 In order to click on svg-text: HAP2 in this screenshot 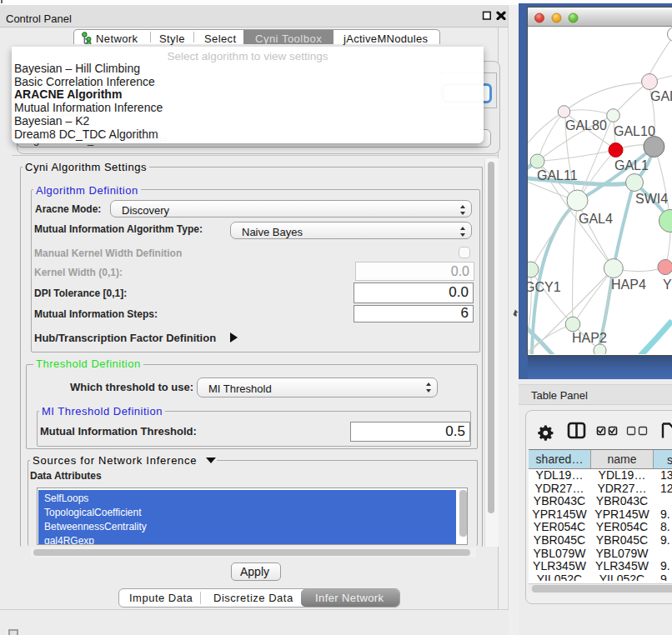, I will do `click(589, 338)`.